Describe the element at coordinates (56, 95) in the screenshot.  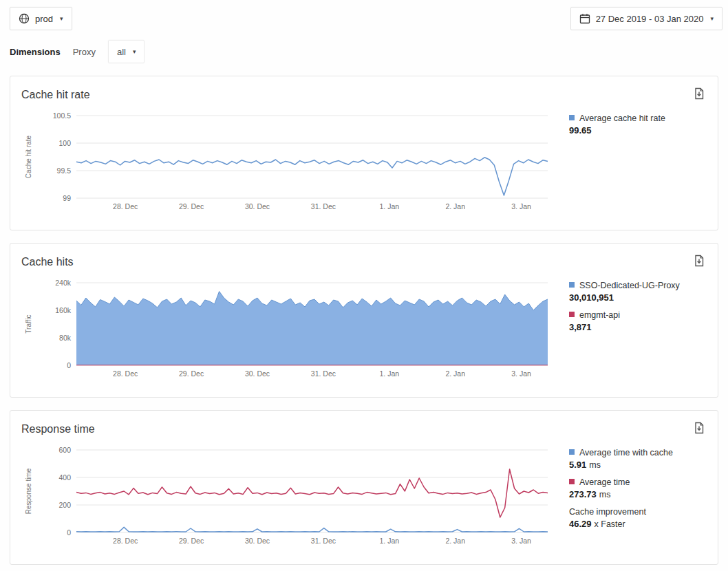
I see `card-title: Cache hit rate` at that location.